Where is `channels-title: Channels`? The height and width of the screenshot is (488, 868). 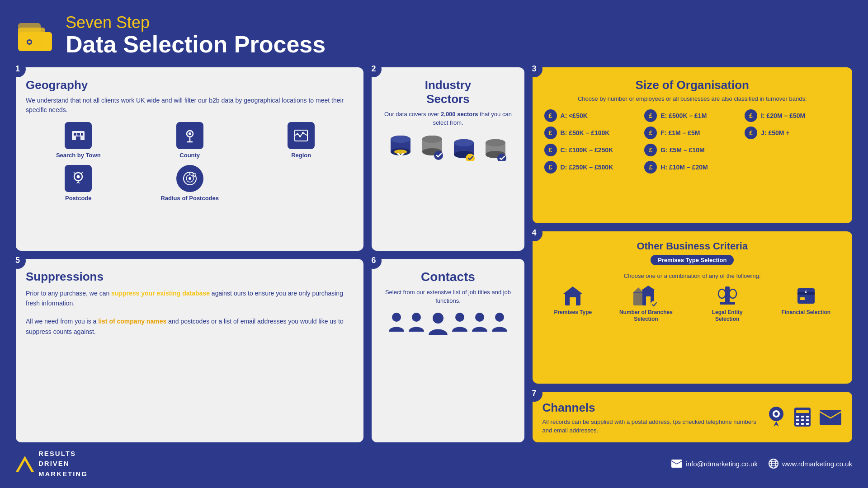 channels-title: Channels is located at coordinates (650, 408).